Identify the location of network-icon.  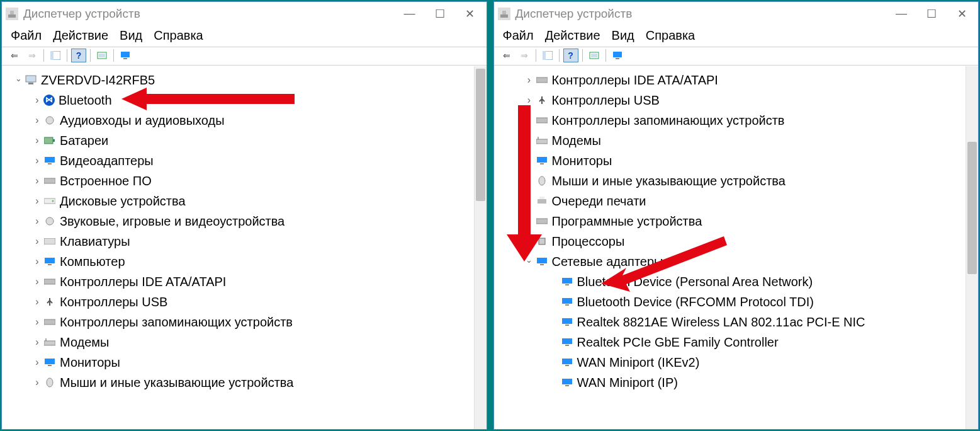
(567, 362).